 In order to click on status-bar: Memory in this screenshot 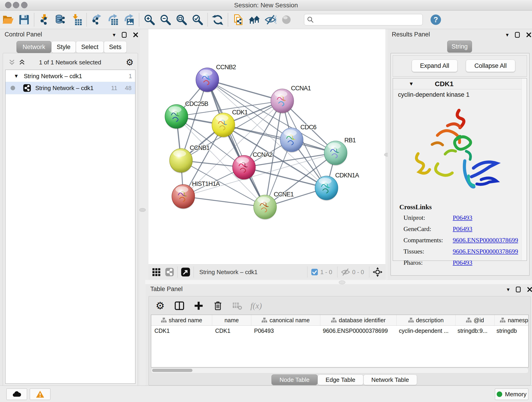, I will do `click(266, 394)`.